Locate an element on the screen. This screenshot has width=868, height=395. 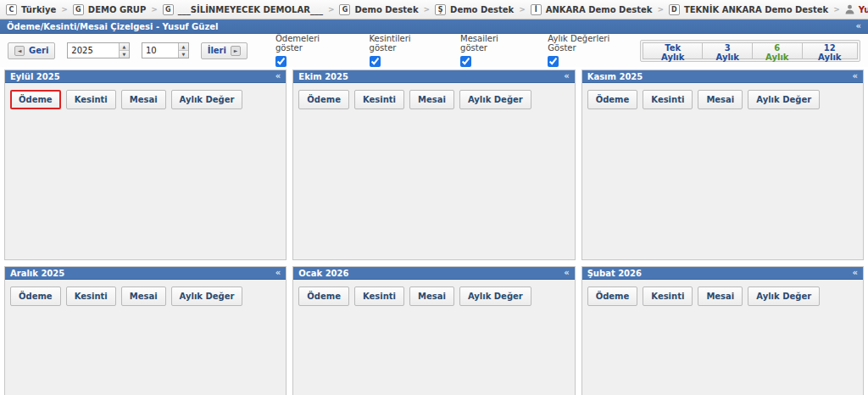
month-panel-header: Eylül 2025 « is located at coordinates (146, 76).